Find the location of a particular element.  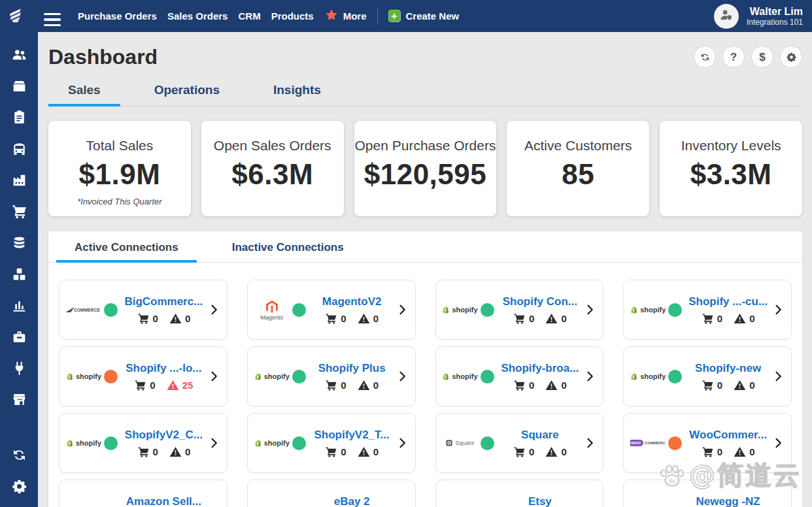

more-button: More is located at coordinates (345, 16).